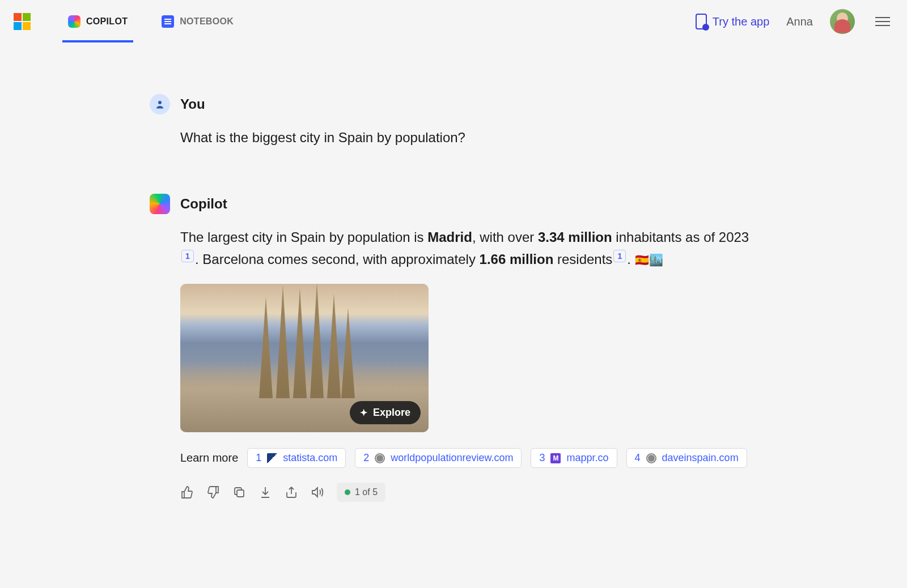 The height and width of the screenshot is (588, 907). Describe the element at coordinates (291, 492) in the screenshot. I see `share-button` at that location.